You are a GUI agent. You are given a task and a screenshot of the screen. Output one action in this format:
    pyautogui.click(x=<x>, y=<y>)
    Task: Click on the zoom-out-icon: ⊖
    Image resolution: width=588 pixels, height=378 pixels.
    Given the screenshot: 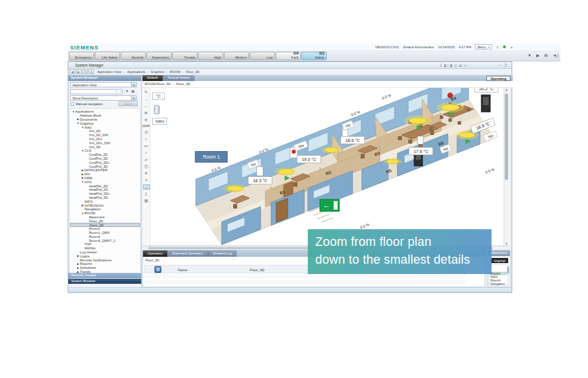 What is the action you would take?
    pyautogui.click(x=146, y=119)
    